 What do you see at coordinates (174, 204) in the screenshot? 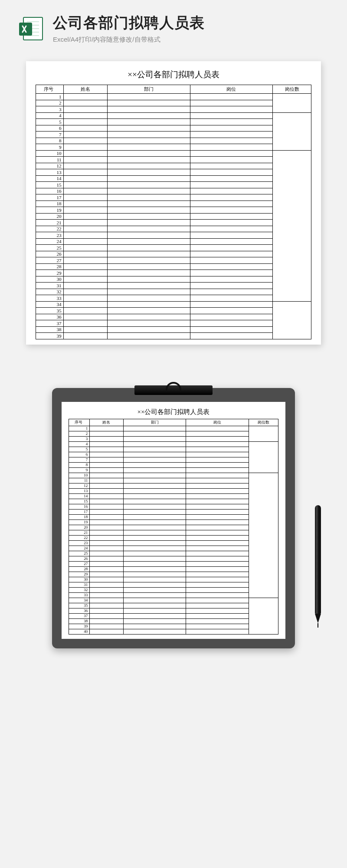
I see `table-row: 18` at bounding box center [174, 204].